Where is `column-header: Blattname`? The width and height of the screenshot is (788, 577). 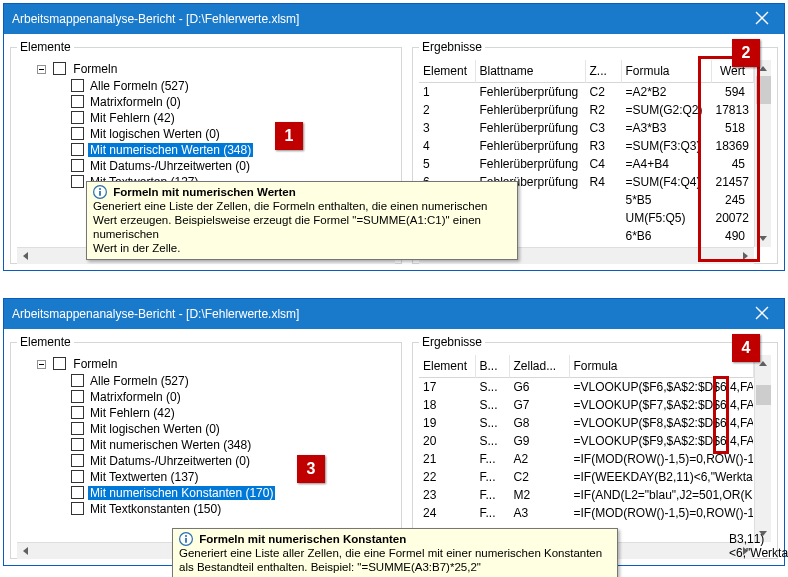 column-header: Blattname is located at coordinates (530, 71).